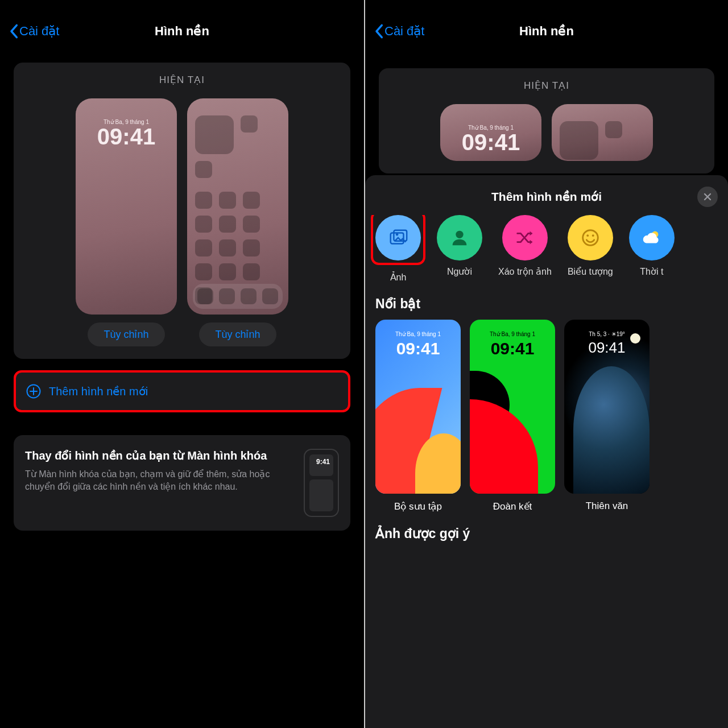 The width and height of the screenshot is (728, 728). What do you see at coordinates (460, 238) in the screenshot?
I see `person-icon` at bounding box center [460, 238].